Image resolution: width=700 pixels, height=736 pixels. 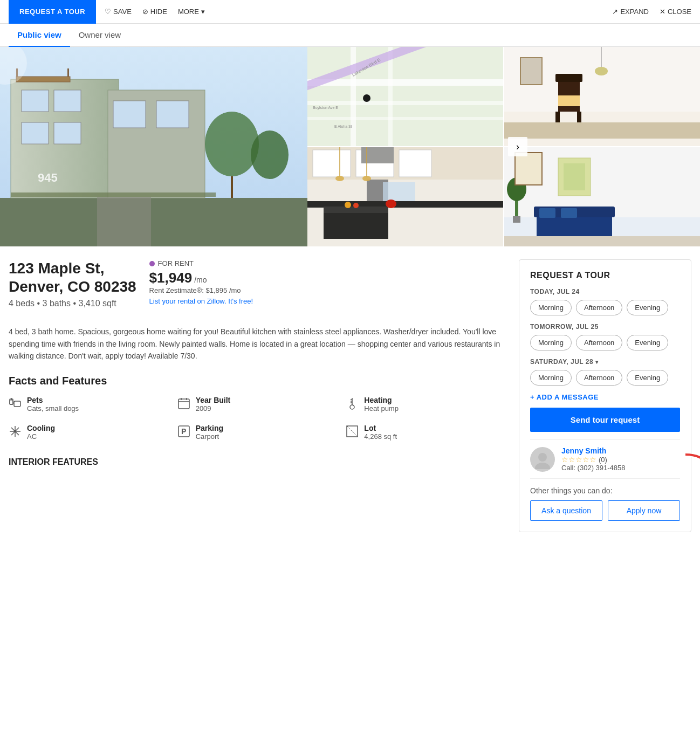 What do you see at coordinates (630, 12) in the screenshot?
I see `expand-button: ↗ EXPAND` at bounding box center [630, 12].